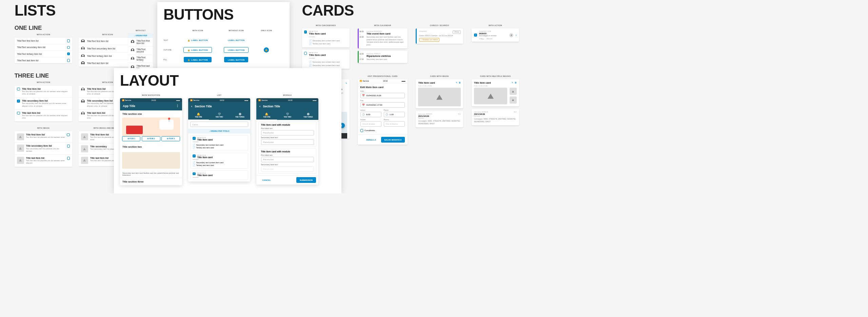  What do you see at coordinates (382, 57) in the screenshot?
I see `card-calendar: 16:00↓17:00 Intervento 2020/175 Riparazi…` at bounding box center [382, 57].